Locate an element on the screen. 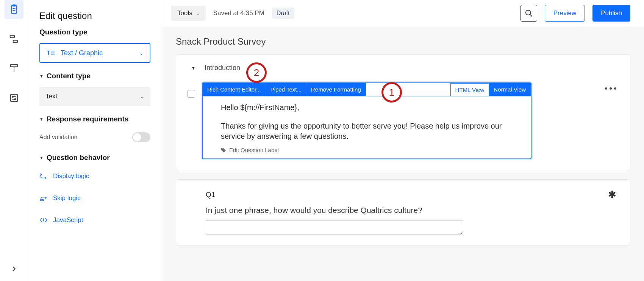  add-validation-label: Add validation is located at coordinates (58, 137).